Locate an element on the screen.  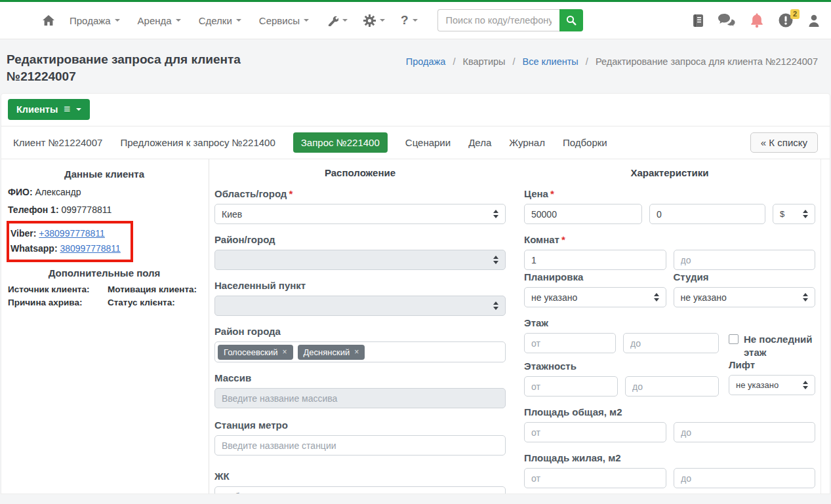
alerts-badge: 2 is located at coordinates (795, 14).